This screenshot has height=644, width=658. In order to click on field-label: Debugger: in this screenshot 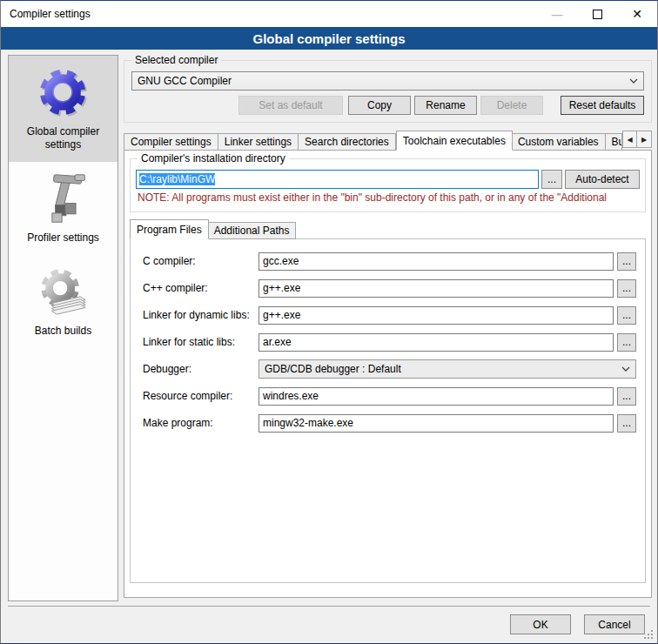, I will do `click(200, 369)`.